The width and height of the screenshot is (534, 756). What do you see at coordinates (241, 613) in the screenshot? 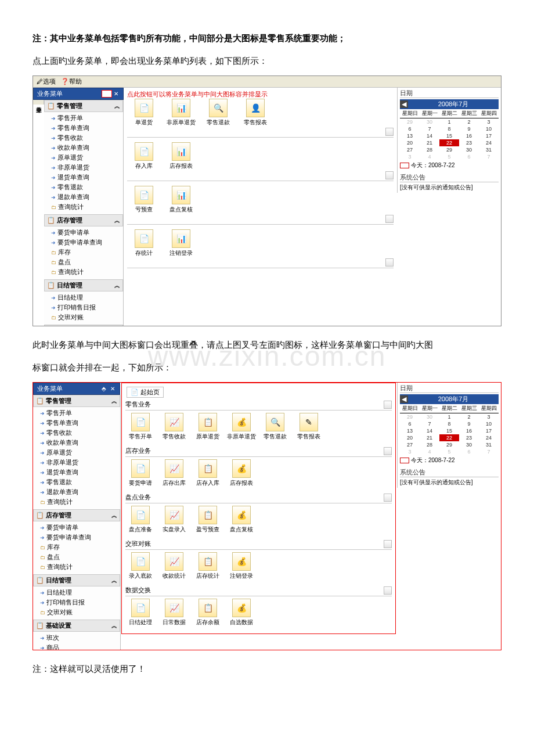
I see `big-icon-button: 💰自选数据` at bounding box center [241, 613].